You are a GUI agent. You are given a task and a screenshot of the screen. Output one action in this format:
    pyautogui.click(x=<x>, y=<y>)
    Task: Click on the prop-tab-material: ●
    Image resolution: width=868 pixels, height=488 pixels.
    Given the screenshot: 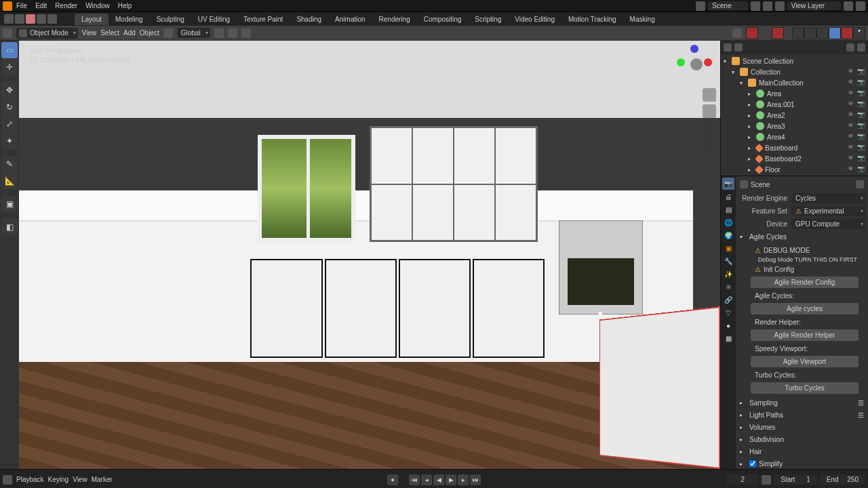 What is the action you would take?
    pyautogui.click(x=728, y=325)
    